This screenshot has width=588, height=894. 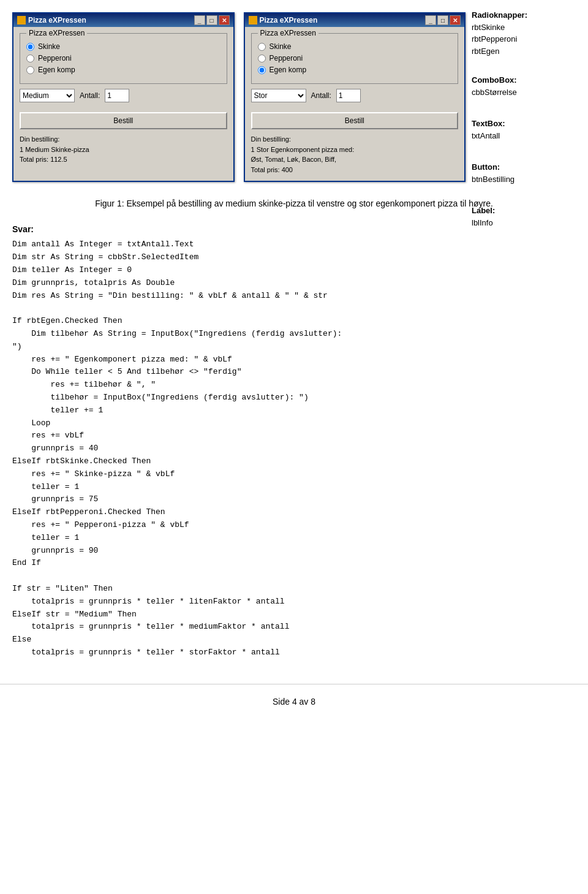 What do you see at coordinates (287, 58) in the screenshot?
I see `label-pepperoni-right: Pepperoni` at bounding box center [287, 58].